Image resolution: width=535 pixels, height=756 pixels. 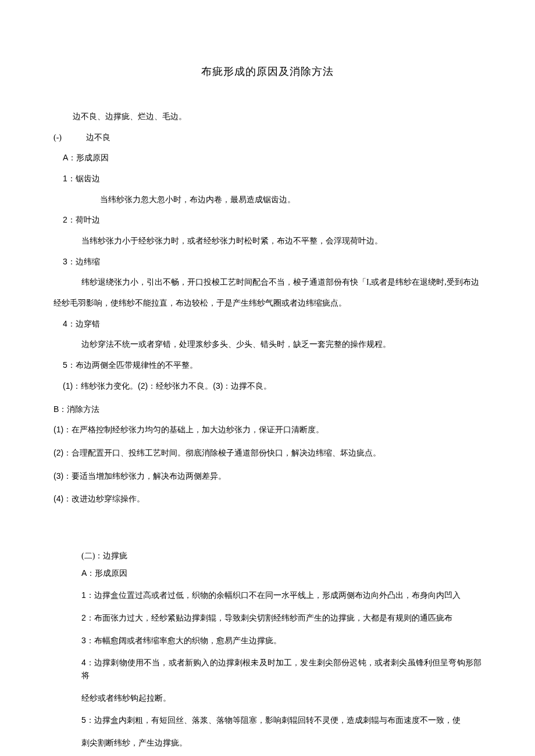 I want to click on s1-b4: (4)：改进边纱穿综操作。, so click(x=268, y=499).